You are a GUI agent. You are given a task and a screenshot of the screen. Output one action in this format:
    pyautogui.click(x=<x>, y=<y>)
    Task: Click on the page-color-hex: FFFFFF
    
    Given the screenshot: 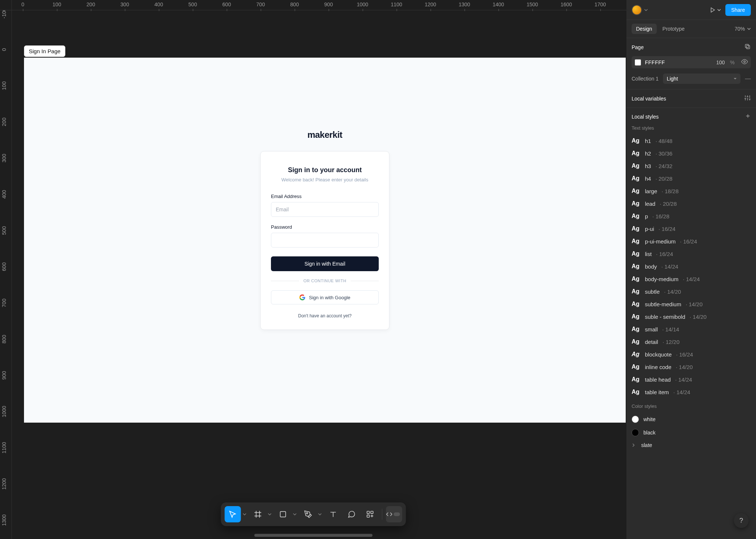 What is the action you would take?
    pyautogui.click(x=678, y=62)
    